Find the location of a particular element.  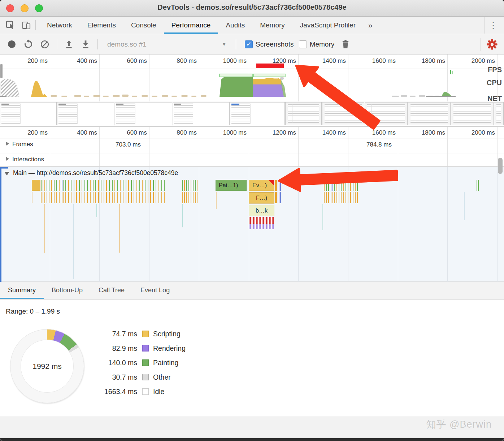

flame-block-function: F…) is located at coordinates (261, 198).